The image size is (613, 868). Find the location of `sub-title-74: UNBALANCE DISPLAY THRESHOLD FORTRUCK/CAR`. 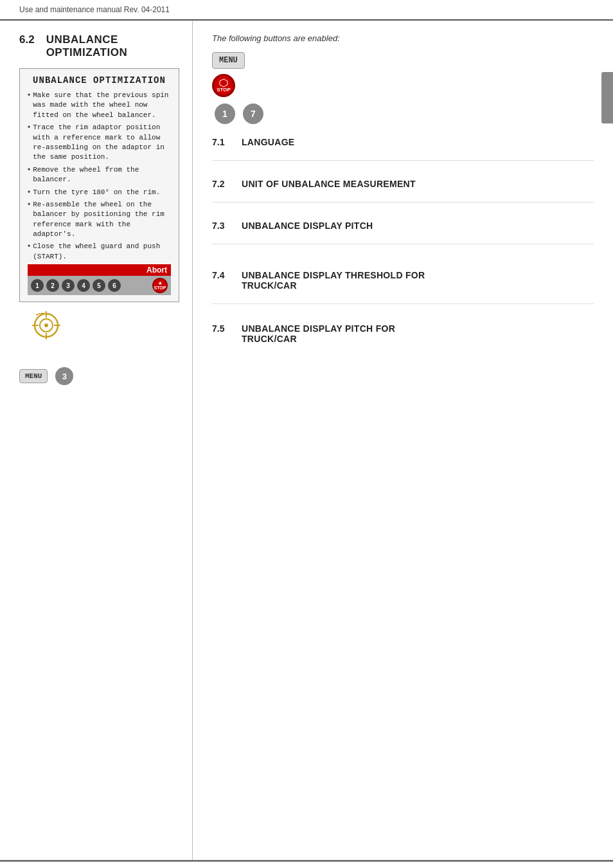

sub-title-74: UNBALANCE DISPLAY THRESHOLD FORTRUCK/CAR is located at coordinates (333, 280).